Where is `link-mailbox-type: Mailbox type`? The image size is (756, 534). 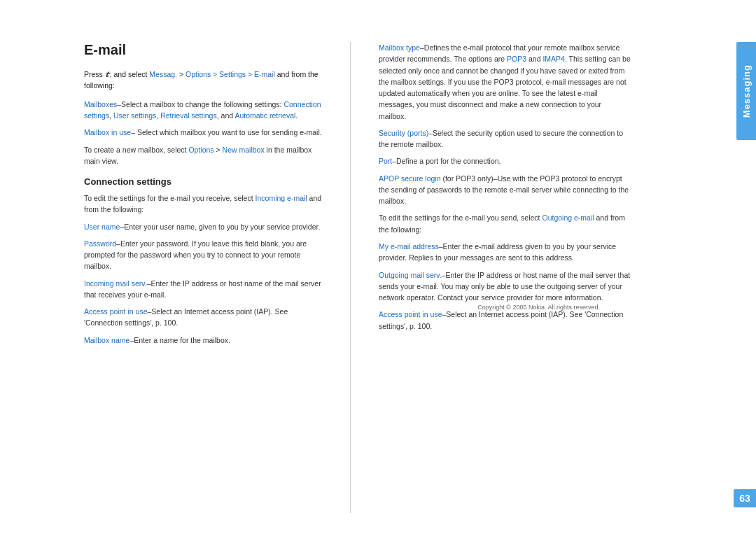
link-mailbox-type: Mailbox type is located at coordinates (399, 48).